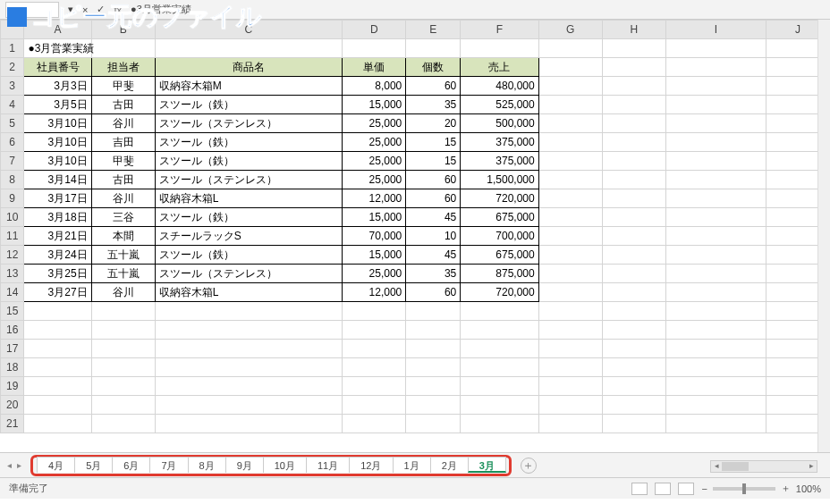 The image size is (830, 504). I want to click on cell: 五十嵐, so click(123, 256).